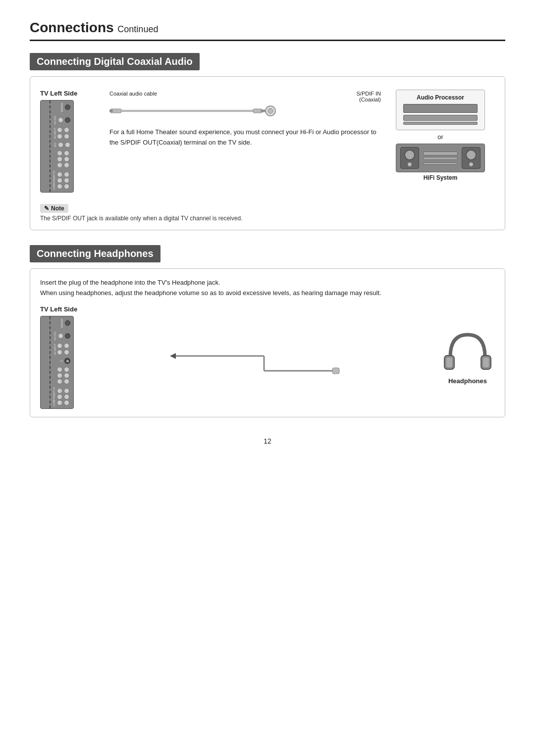  Describe the element at coordinates (441, 178) in the screenshot. I see `hifi-label: HiFi System` at that location.